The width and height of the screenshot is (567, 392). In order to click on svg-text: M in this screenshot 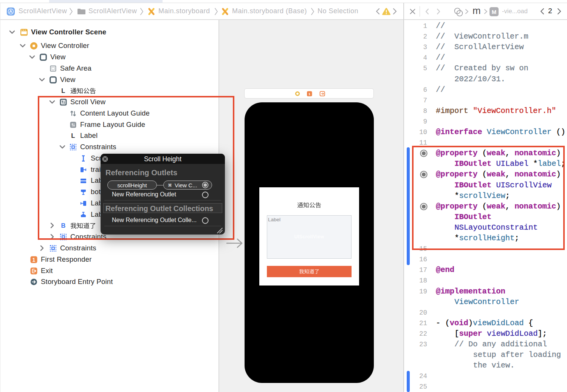, I will do `click(494, 12)`.